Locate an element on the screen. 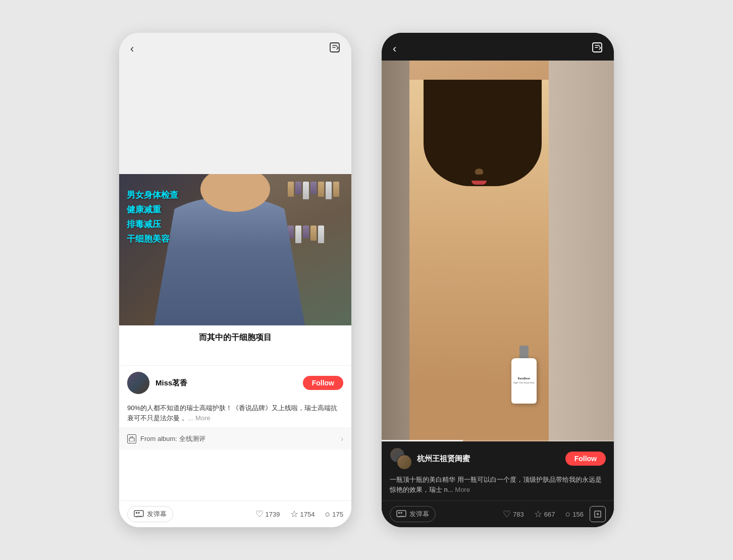  back-button-2: ‹ is located at coordinates (395, 49).